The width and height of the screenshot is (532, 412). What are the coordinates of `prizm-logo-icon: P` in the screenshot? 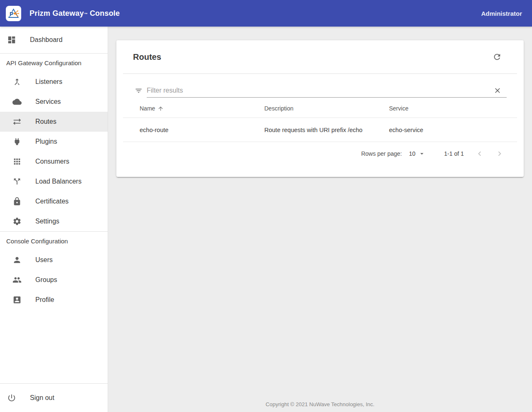 It's located at (13, 13).